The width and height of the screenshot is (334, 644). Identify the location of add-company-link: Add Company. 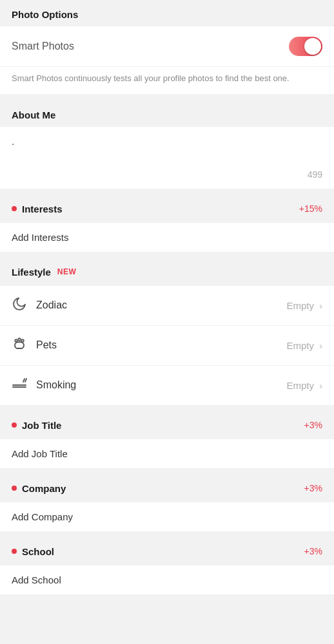
(167, 516).